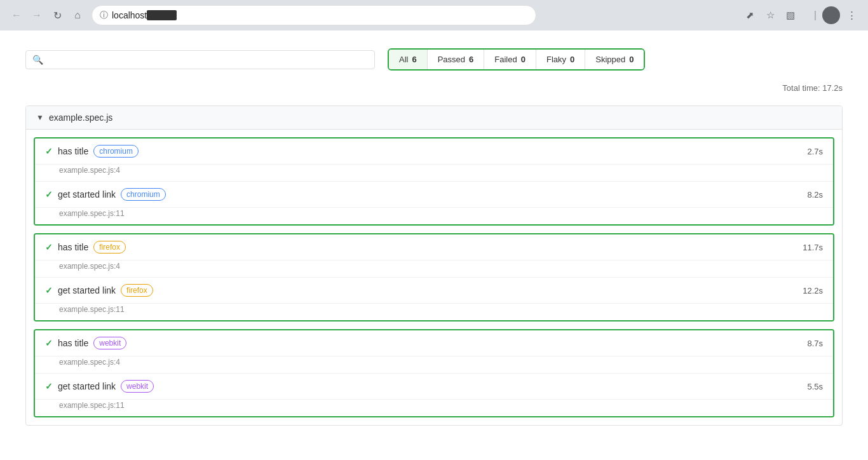 This screenshot has width=868, height=460. What do you see at coordinates (81, 118) in the screenshot?
I see `spec-name: example.spec.js` at bounding box center [81, 118].